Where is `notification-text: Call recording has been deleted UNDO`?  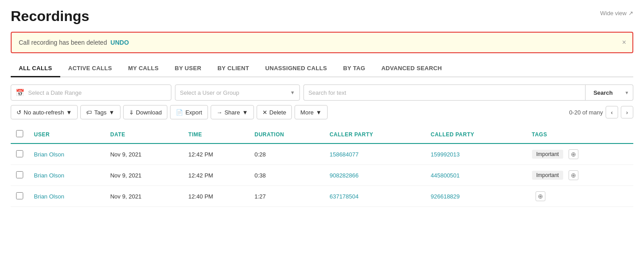 notification-text: Call recording has been deleted UNDO is located at coordinates (74, 42).